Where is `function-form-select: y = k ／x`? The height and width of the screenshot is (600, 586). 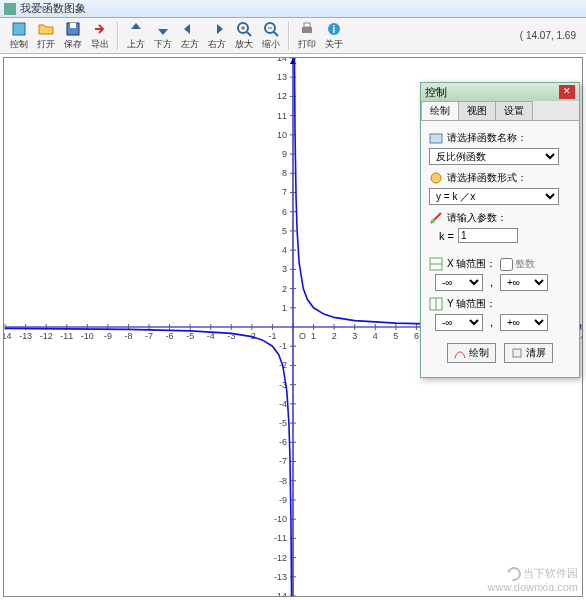
function-form-select: y = k ／x is located at coordinates (494, 196).